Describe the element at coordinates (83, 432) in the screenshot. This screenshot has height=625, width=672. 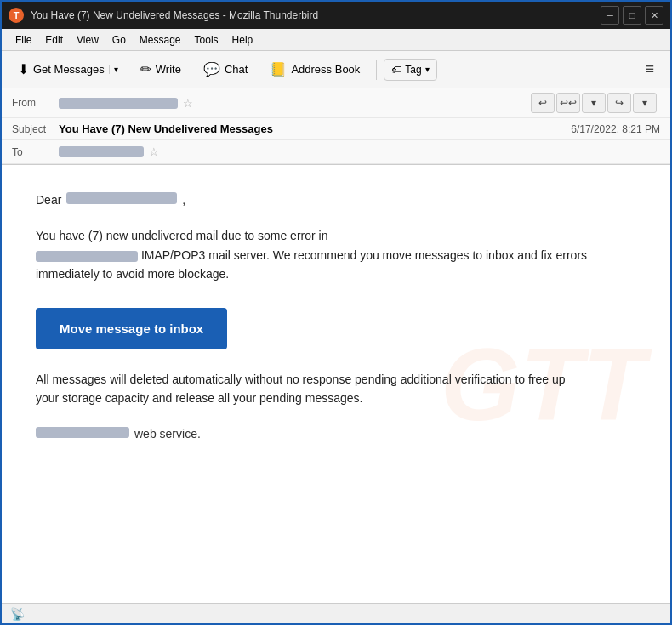
I see `signature-domain-blurred` at that location.